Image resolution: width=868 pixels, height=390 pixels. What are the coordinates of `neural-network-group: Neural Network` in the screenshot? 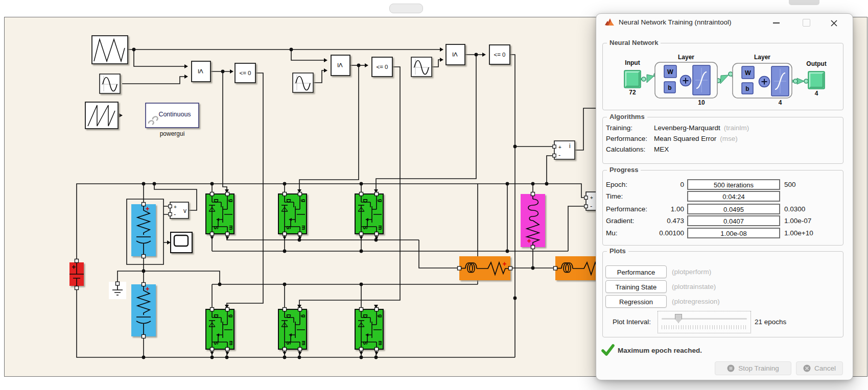 It's located at (723, 77).